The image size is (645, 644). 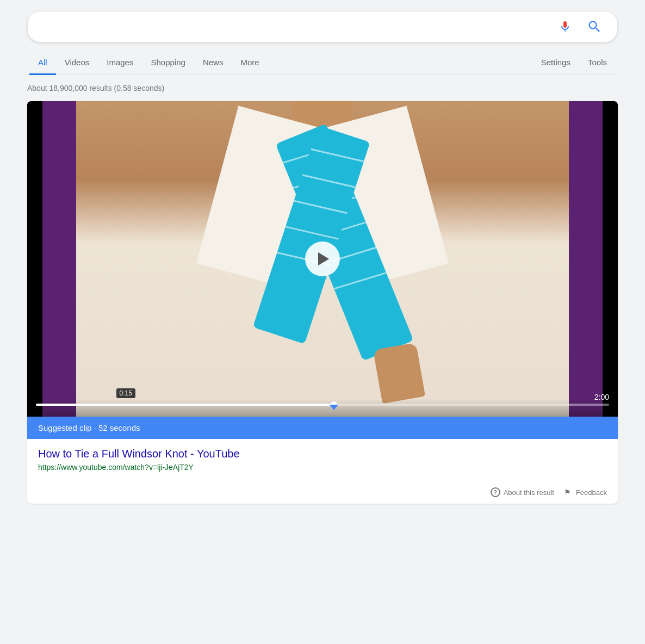 What do you see at coordinates (185, 405) in the screenshot?
I see `progress-fill` at bounding box center [185, 405].